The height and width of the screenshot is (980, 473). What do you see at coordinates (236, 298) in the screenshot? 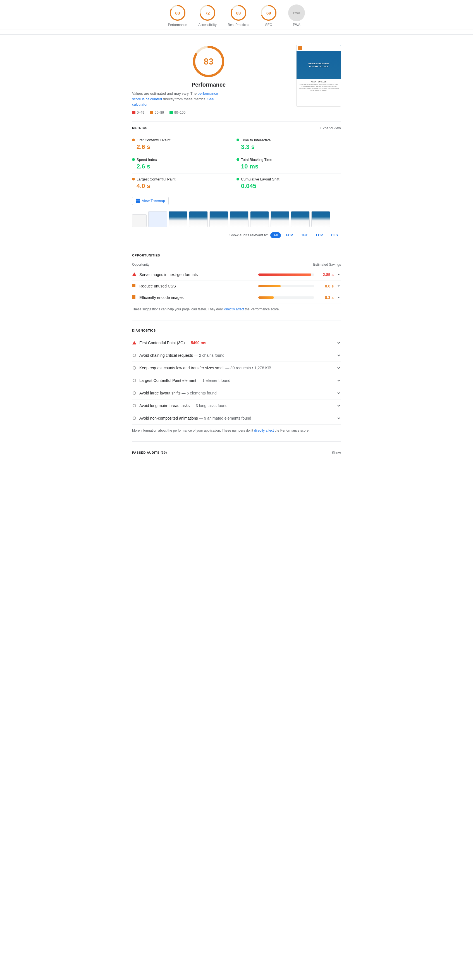
I see `opp-item-encode: Efficiently encode images 0.3 s` at bounding box center [236, 298].